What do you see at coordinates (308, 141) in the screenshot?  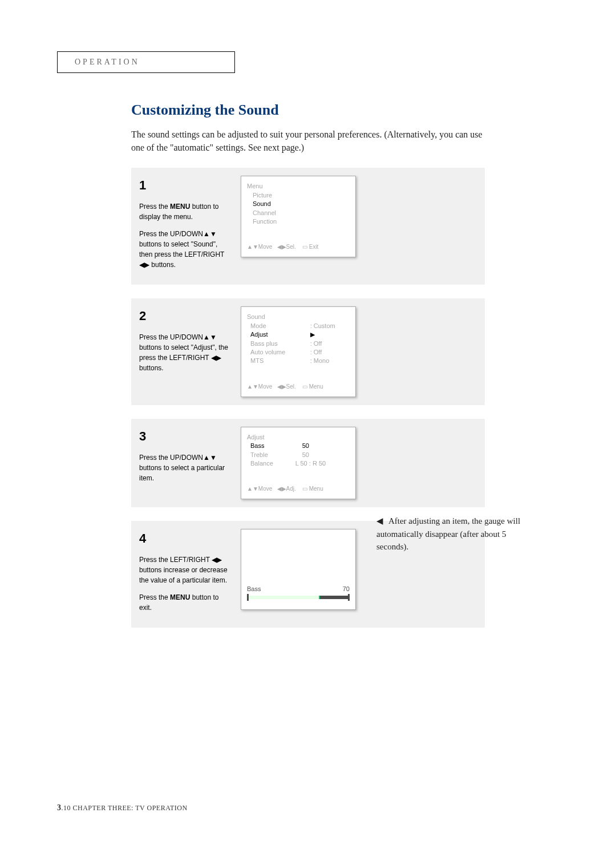 I see `intro-text: The sound settings can be adjusted to su…` at bounding box center [308, 141].